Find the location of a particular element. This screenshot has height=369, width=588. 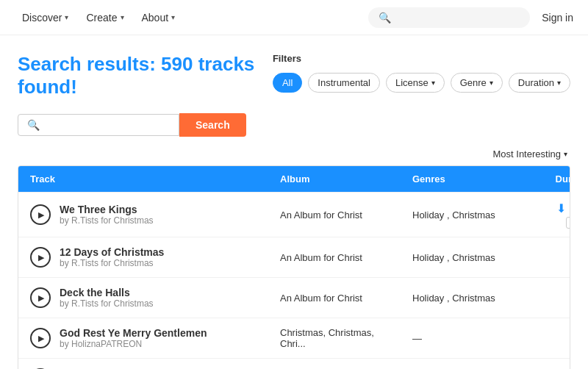

nav-create-chevron: ▾ is located at coordinates (122, 18).